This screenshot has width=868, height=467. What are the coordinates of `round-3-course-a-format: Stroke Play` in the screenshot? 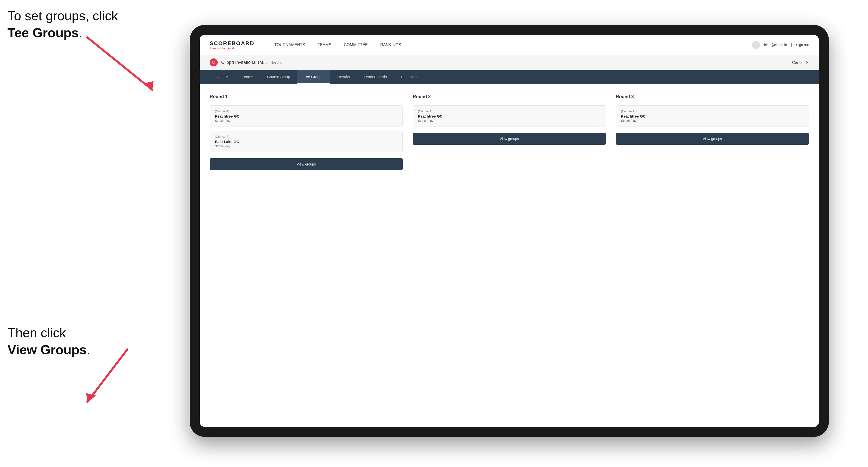 It's located at (712, 121).